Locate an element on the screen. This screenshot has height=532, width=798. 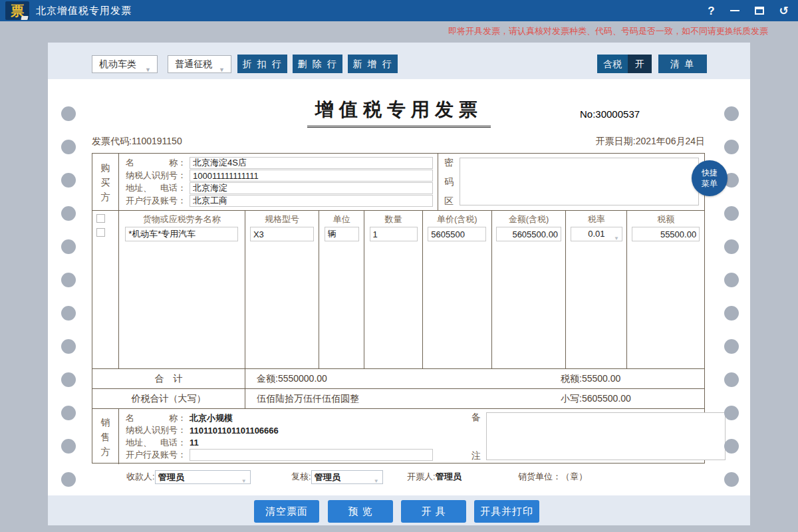
unit-column: 单位 is located at coordinates (342, 290).